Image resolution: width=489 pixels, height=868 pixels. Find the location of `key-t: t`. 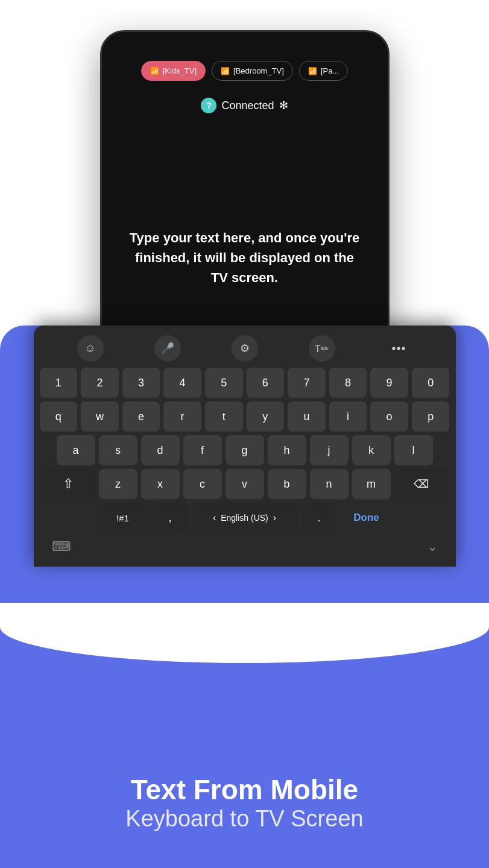

key-t: t is located at coordinates (224, 417).